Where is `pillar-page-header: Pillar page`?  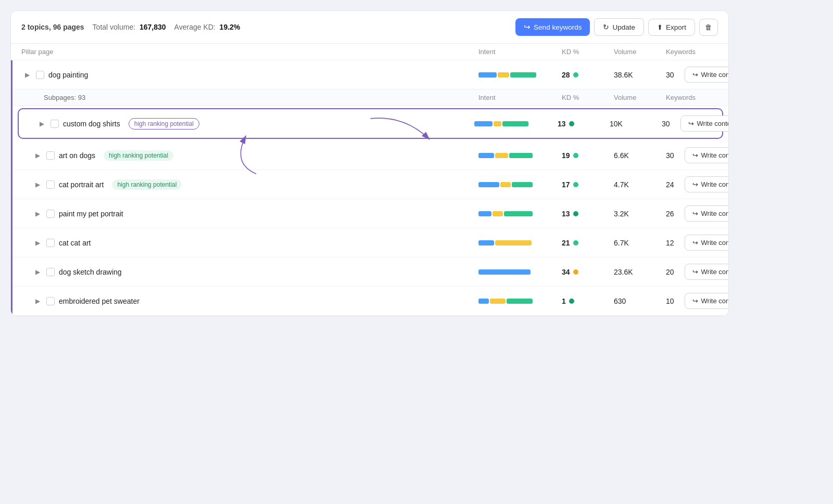
pillar-page-header: Pillar page is located at coordinates (250, 52).